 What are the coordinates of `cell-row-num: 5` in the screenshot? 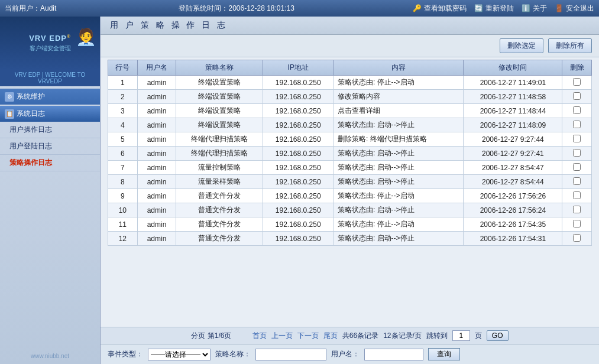 It's located at (123, 139).